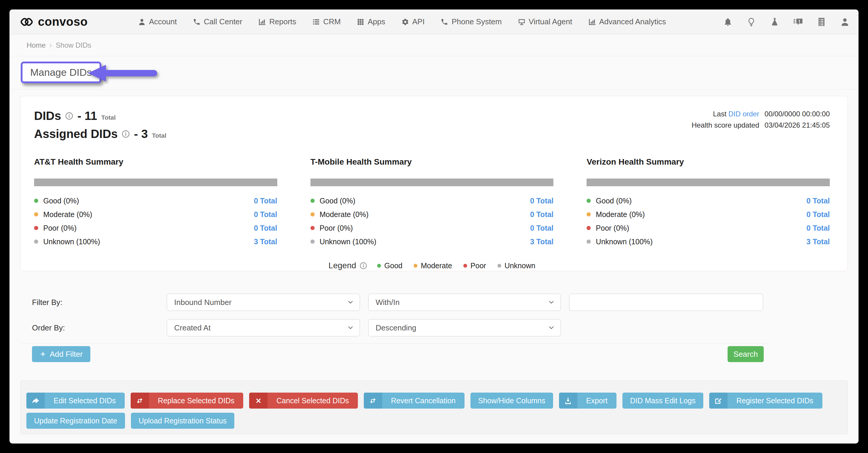 The image size is (868, 453). What do you see at coordinates (746, 354) in the screenshot?
I see `search-button: Search` at bounding box center [746, 354].